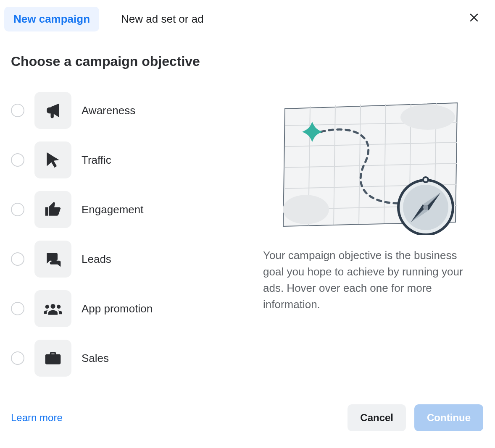 This screenshot has height=448, width=495. I want to click on megaphone-icon, so click(53, 110).